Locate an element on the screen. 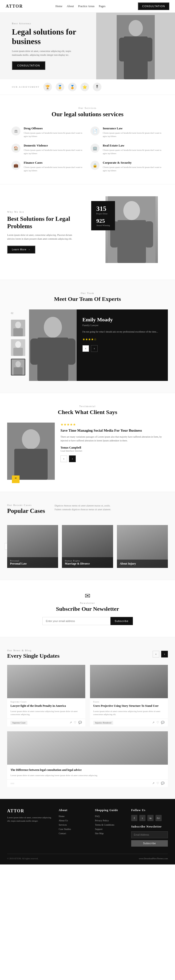 The width and height of the screenshot is (175, 980). nav-practice: Practice Areas is located at coordinates (86, 6).